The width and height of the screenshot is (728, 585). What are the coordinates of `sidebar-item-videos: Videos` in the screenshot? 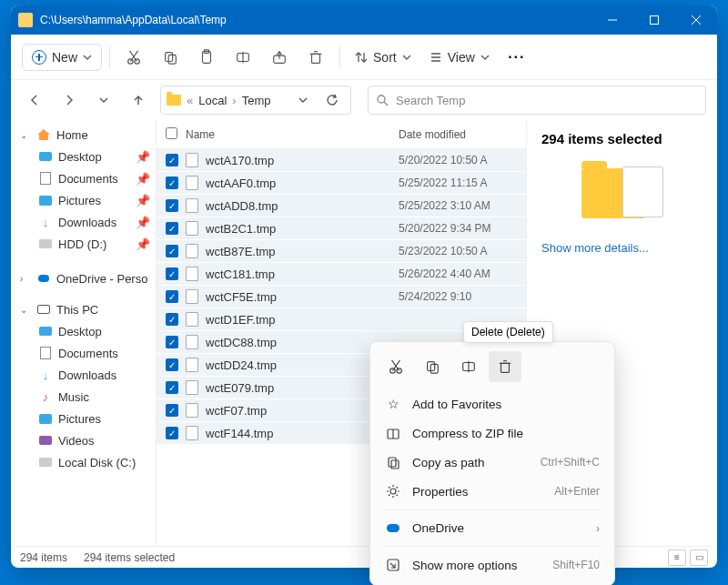 It's located at (84, 440).